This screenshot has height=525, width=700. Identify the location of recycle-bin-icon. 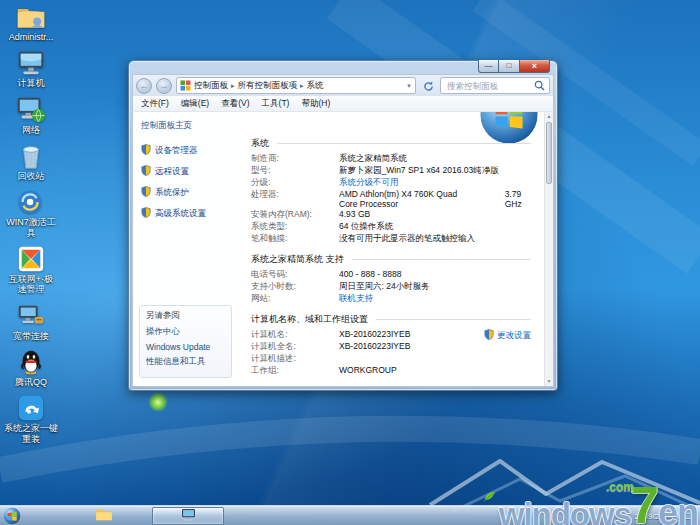
(31, 156).